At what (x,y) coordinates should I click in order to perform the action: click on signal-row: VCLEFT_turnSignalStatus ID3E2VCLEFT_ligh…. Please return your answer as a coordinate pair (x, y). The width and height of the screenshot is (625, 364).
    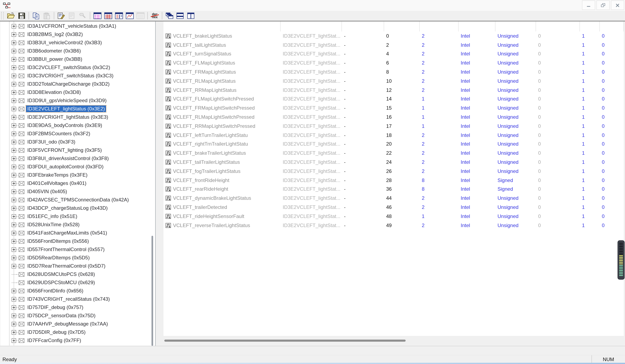
    Looking at the image, I should click on (394, 54).